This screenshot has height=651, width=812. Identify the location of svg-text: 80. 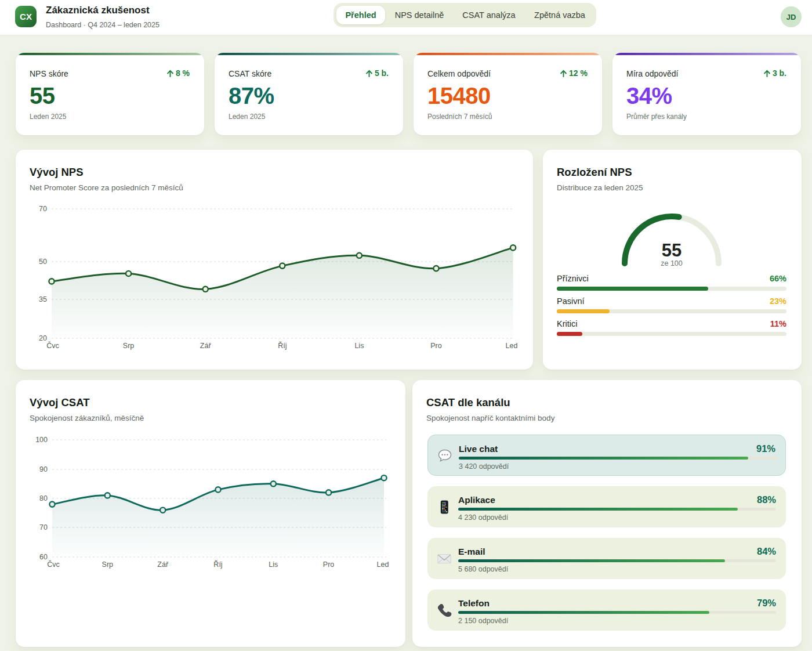
(44, 498).